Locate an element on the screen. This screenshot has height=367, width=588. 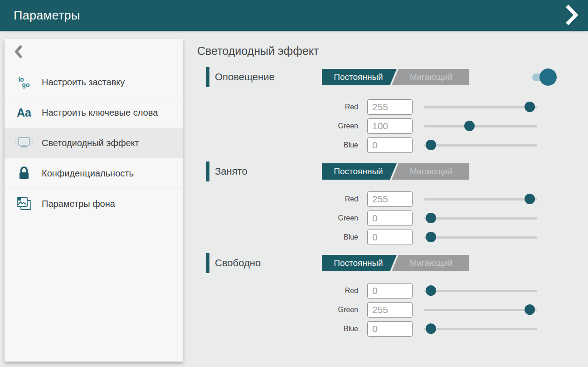
background-images-icon is located at coordinates (24, 204).